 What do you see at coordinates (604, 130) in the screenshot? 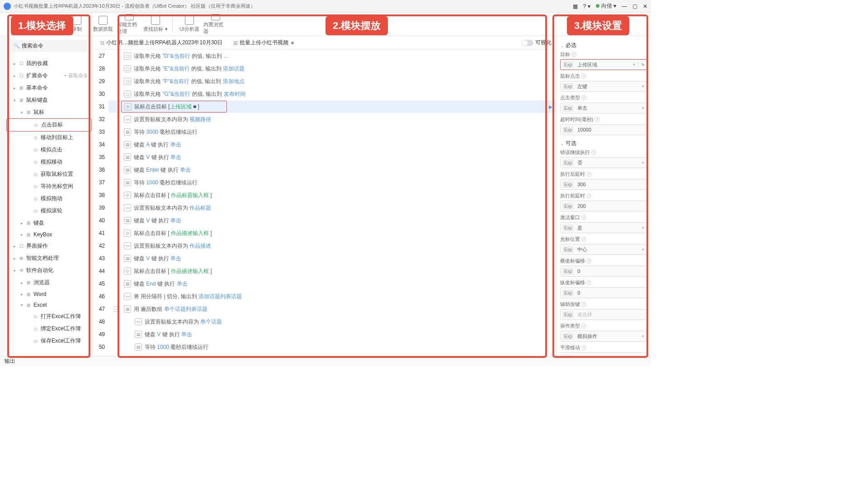
I see `prop-input: Exp10000` at bounding box center [604, 130].